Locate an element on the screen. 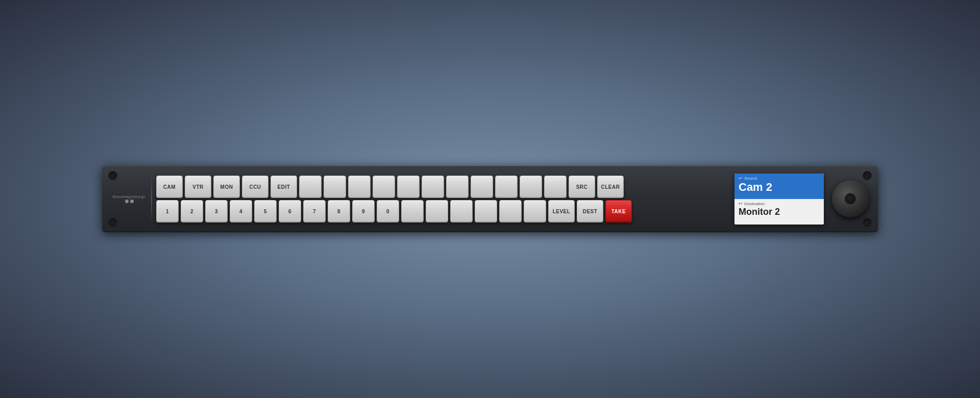  mount-hole-bl is located at coordinates (113, 222).